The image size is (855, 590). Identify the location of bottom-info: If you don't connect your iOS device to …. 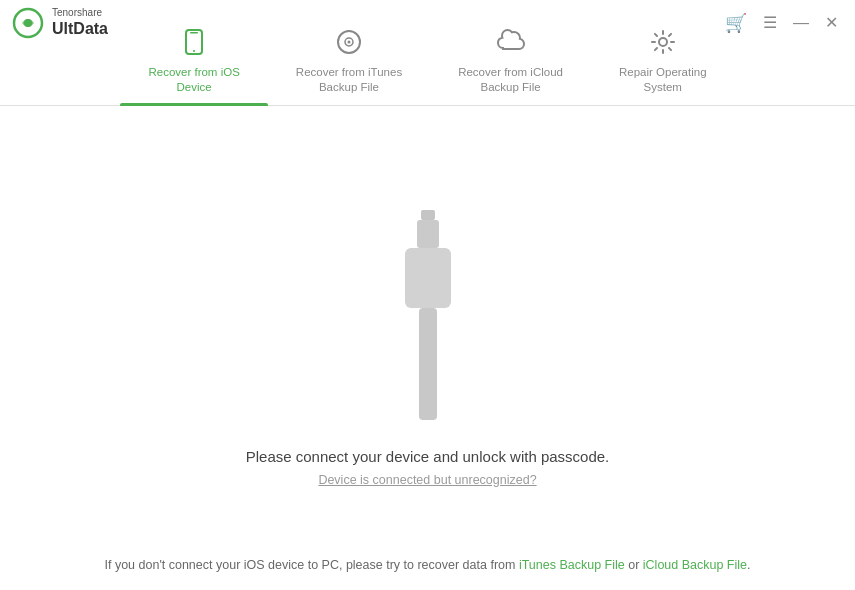
(428, 565).